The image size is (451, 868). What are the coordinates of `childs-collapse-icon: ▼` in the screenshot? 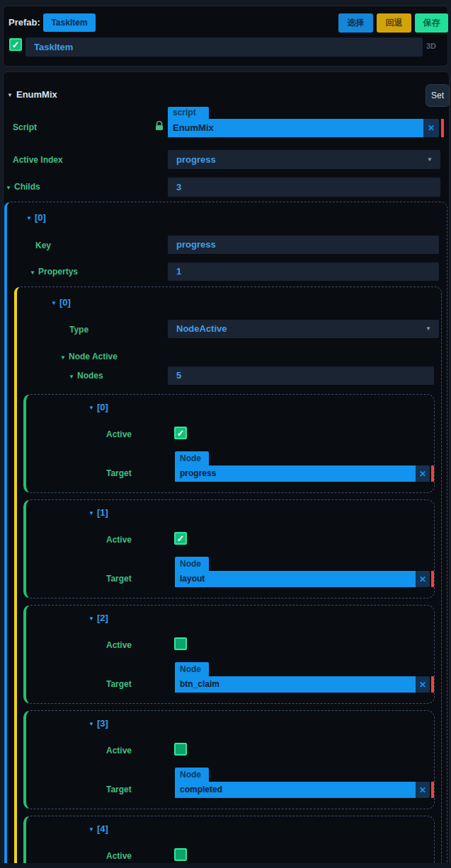 It's located at (8, 188).